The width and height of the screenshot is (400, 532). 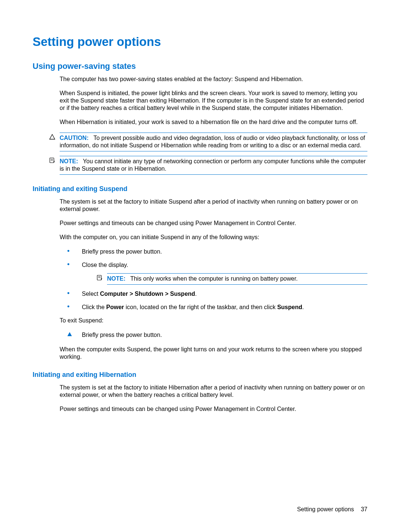 What do you see at coordinates (214, 278) in the screenshot?
I see `note-body: This only works when the computer is run…` at bounding box center [214, 278].